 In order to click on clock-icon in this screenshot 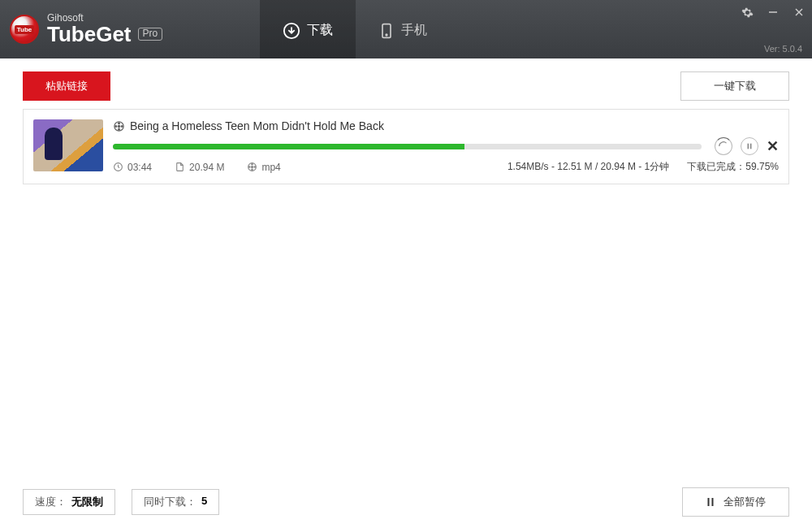, I will do `click(119, 167)`.